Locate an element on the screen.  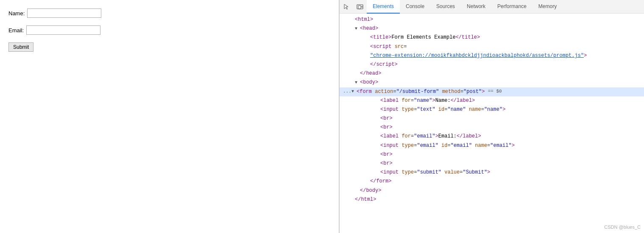
tab-console: Console is located at coordinates (415, 7).